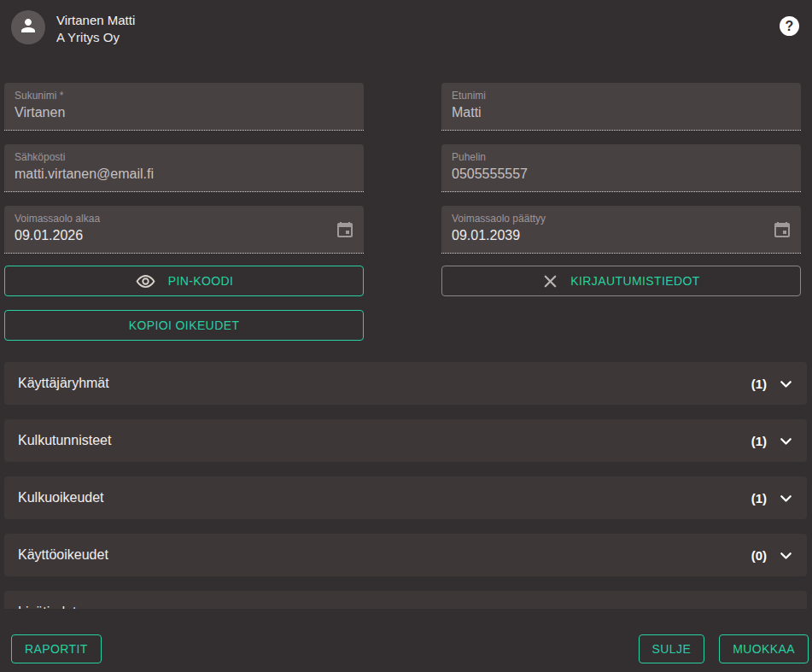 This screenshot has height=672, width=812. What do you see at coordinates (384, 498) in the screenshot?
I see `section-title: Kulkuoikeudet` at bounding box center [384, 498].